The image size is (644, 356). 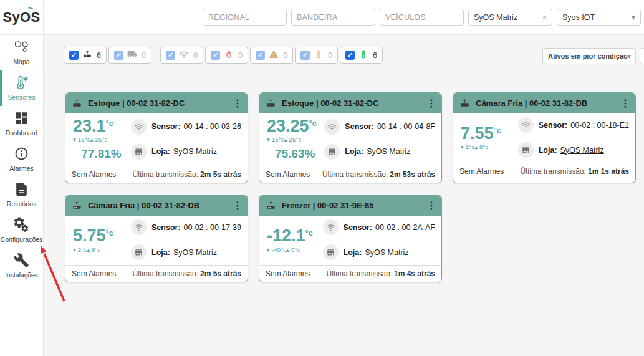 I want to click on sidebar-item-configuracoes: Configurações, so click(x=21, y=231).